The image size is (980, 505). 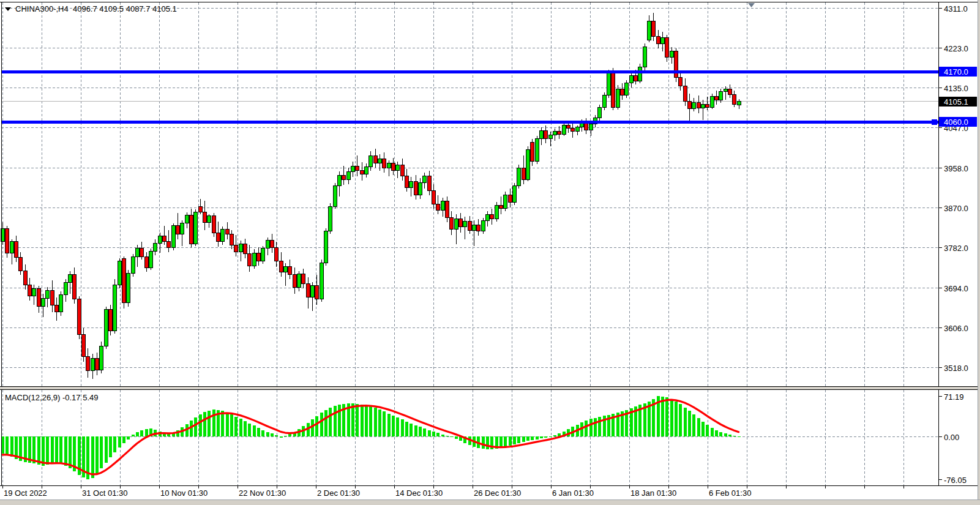 I want to click on chart-header: CHINA300-,H4 4096.7 4109.5 4087.7 4105.1, so click(x=91, y=9).